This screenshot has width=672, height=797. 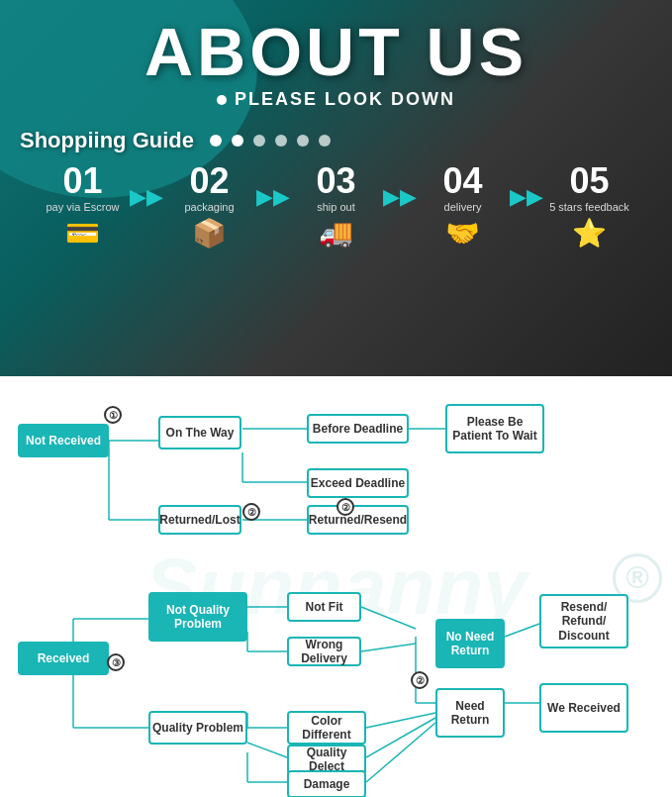 I want to click on quality-problem-node: Quality Problem, so click(x=198, y=728).